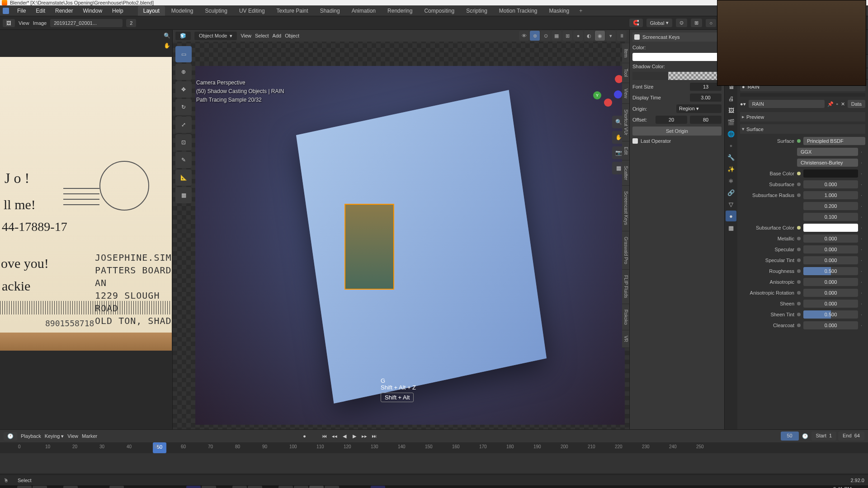 The height and width of the screenshot is (488, 868). Describe the element at coordinates (184, 107) in the screenshot. I see `tool-rotate: ↻` at that location.